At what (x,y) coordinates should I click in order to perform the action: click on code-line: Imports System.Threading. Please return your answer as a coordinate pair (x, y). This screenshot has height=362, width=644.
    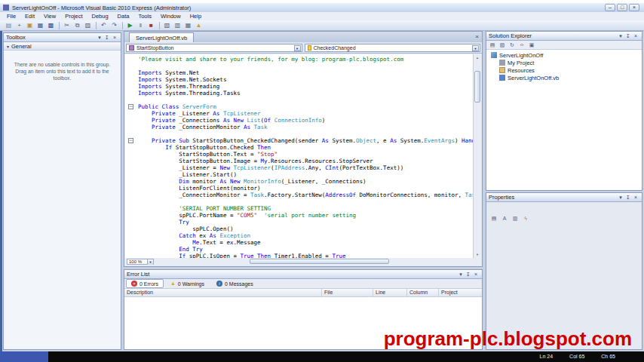
    Looking at the image, I should click on (299, 86).